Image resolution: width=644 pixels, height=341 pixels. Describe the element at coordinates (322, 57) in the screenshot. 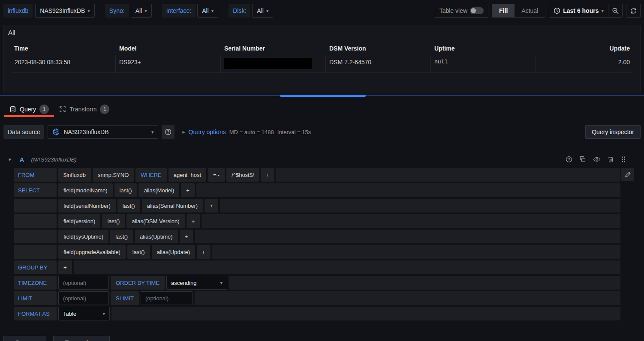

I see `results-table: Time Model Serial Number DSM Version Upt…` at that location.